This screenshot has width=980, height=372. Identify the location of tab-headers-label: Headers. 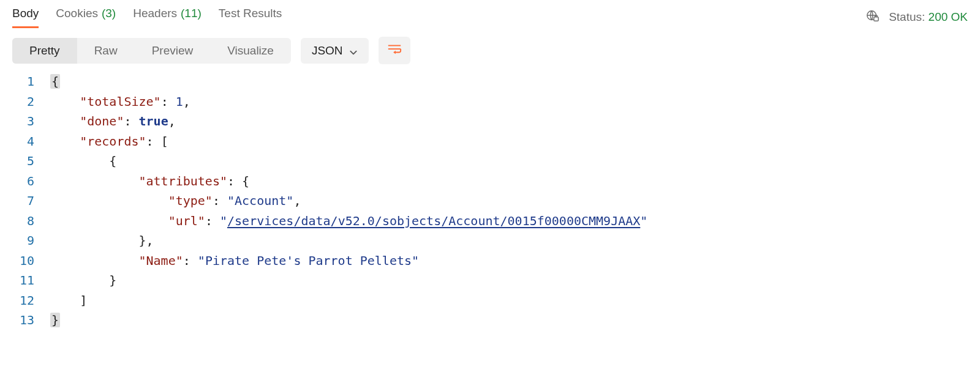
(155, 13).